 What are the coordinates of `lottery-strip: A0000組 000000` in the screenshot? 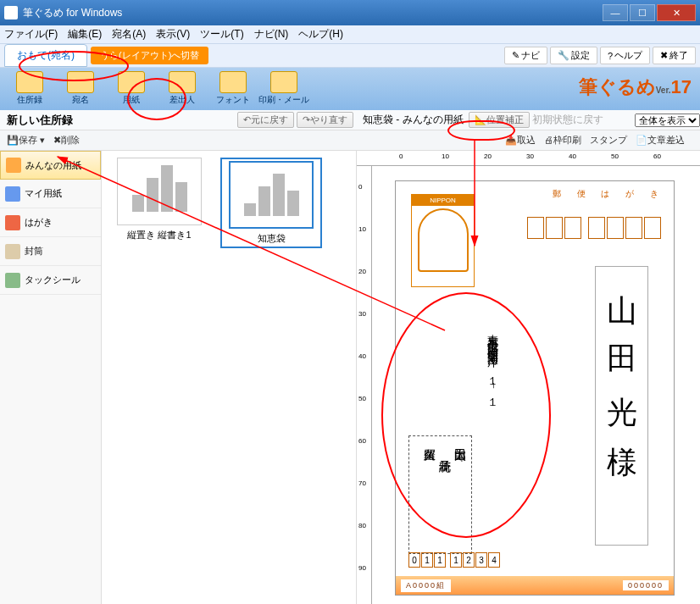 It's located at (535, 585).